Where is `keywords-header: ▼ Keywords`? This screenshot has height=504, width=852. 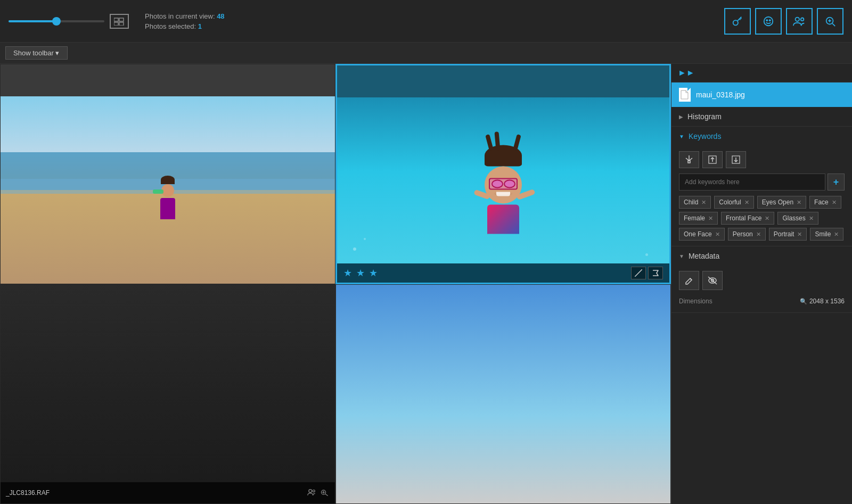
keywords-header: ▼ Keywords is located at coordinates (761, 136).